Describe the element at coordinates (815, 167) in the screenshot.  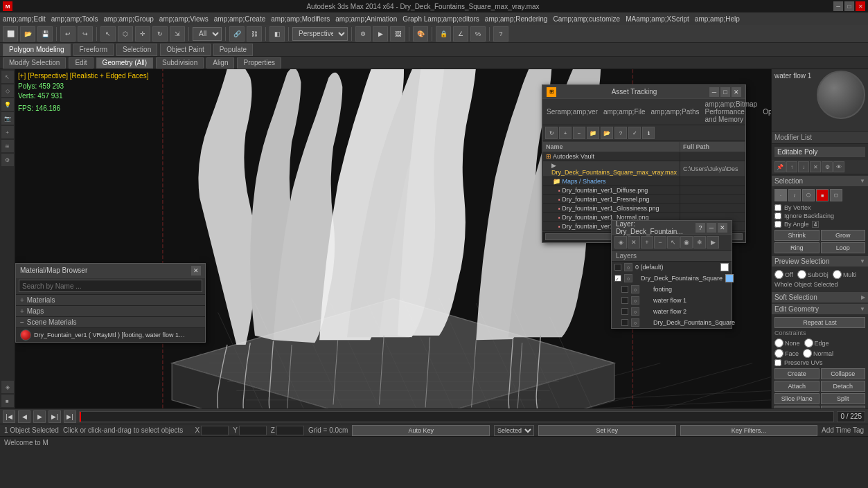
I see `rpanel-delete-icon: ✕` at that location.